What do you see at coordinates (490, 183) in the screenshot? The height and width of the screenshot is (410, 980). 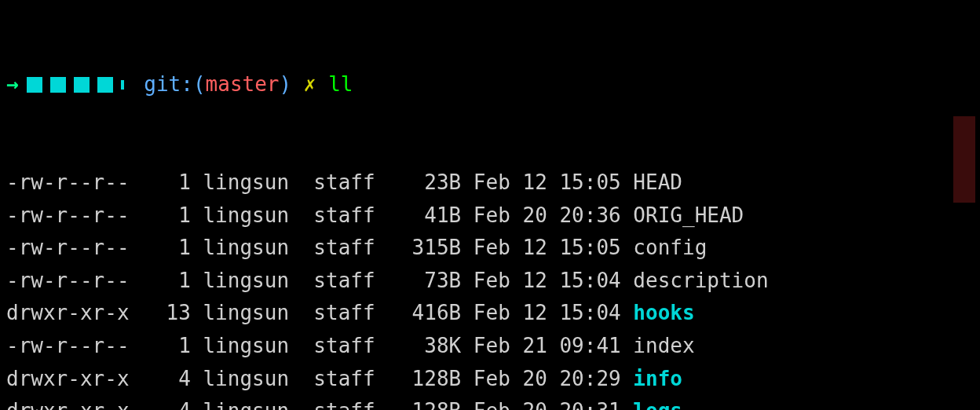 I see `list-row: -rw-r--r-- 1 lingsun staff 23B Feb 12 15…` at bounding box center [490, 183].